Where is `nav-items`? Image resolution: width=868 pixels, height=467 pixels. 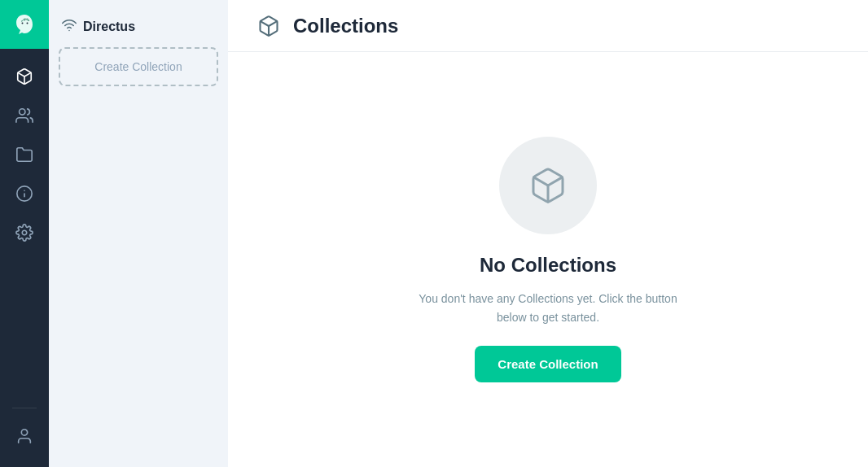
nav-items is located at coordinates (24, 226).